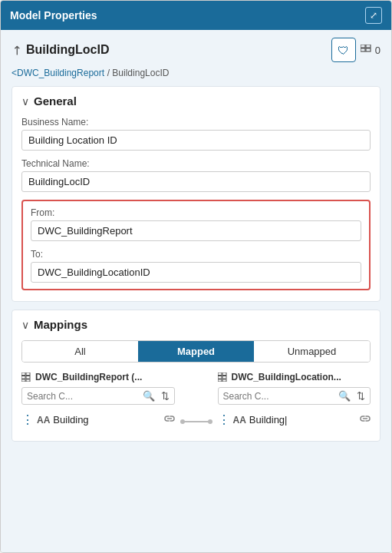 This screenshot has width=392, height=553. What do you see at coordinates (371, 51) in the screenshot?
I see `grid-count-button: 0` at bounding box center [371, 51].